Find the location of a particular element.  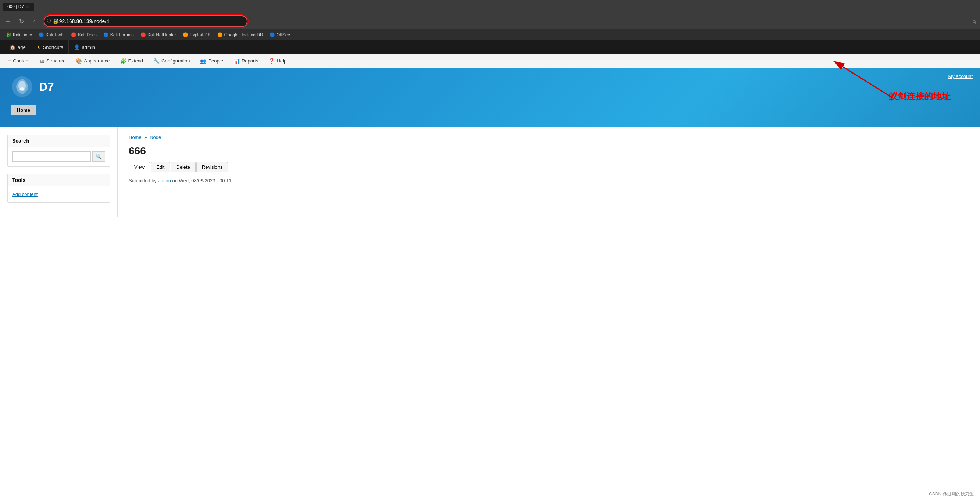

drupal-admin-bar: 🏠 age ★ Shortcuts 👤 admin is located at coordinates (490, 47).